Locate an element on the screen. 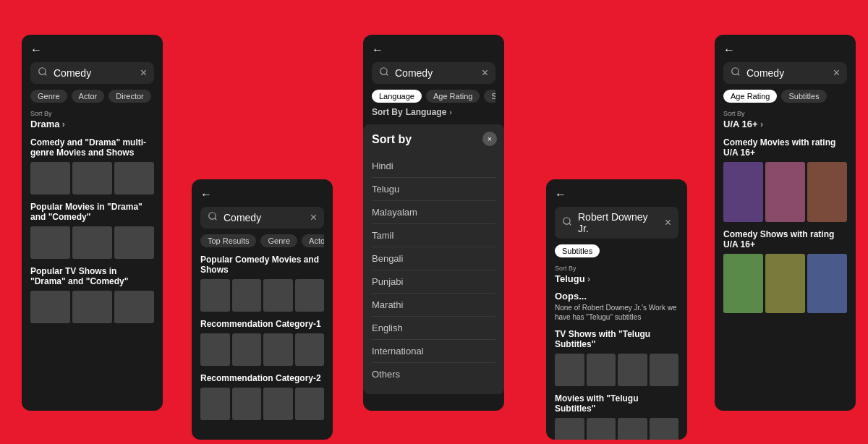 The image size is (868, 444). chip-director: Director is located at coordinates (130, 96).